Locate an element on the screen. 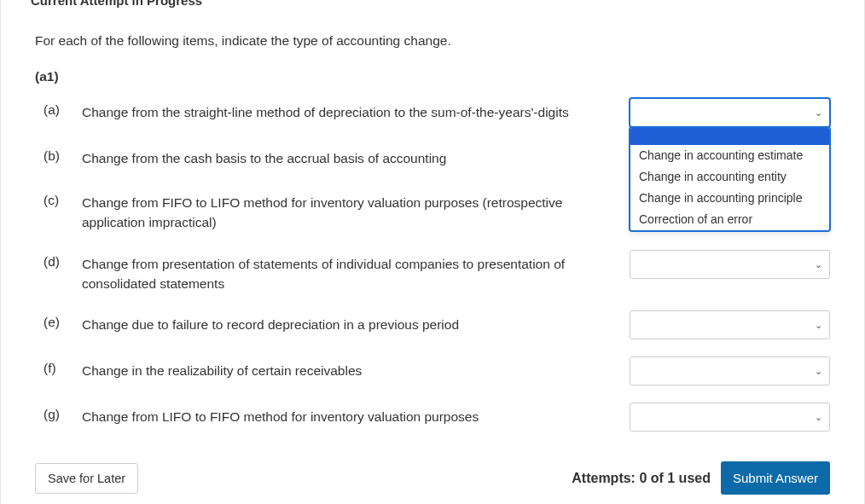 The height and width of the screenshot is (504, 865). dropdown-option: Correction of an error is located at coordinates (730, 220).